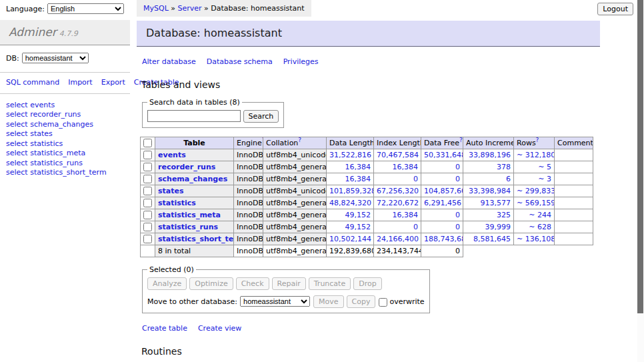 The width and height of the screenshot is (644, 362). What do you see at coordinates (496, 203) in the screenshot?
I see `auto-increment-link: 913,577` at bounding box center [496, 203].